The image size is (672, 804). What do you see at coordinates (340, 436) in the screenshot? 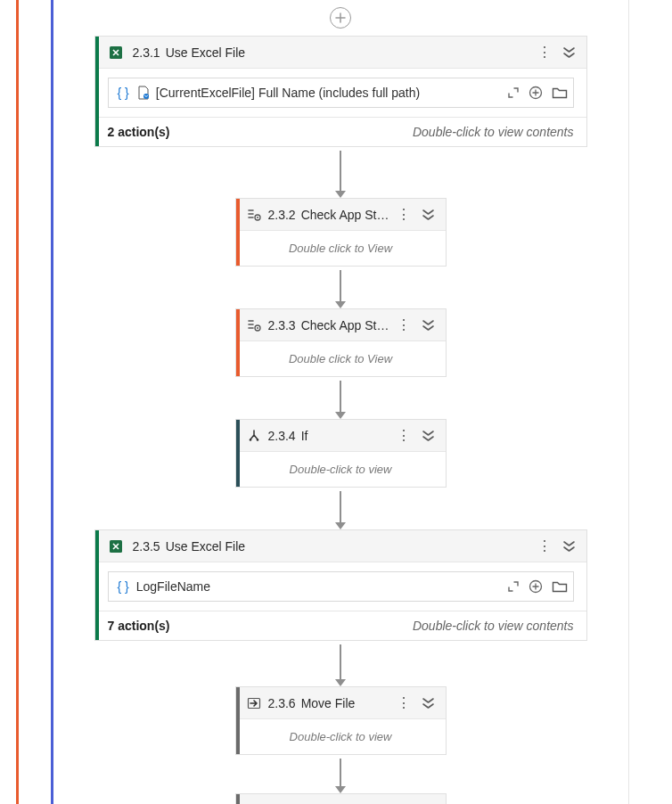
I see `activity-header: 2.3.4 If ⋮` at bounding box center [340, 436].